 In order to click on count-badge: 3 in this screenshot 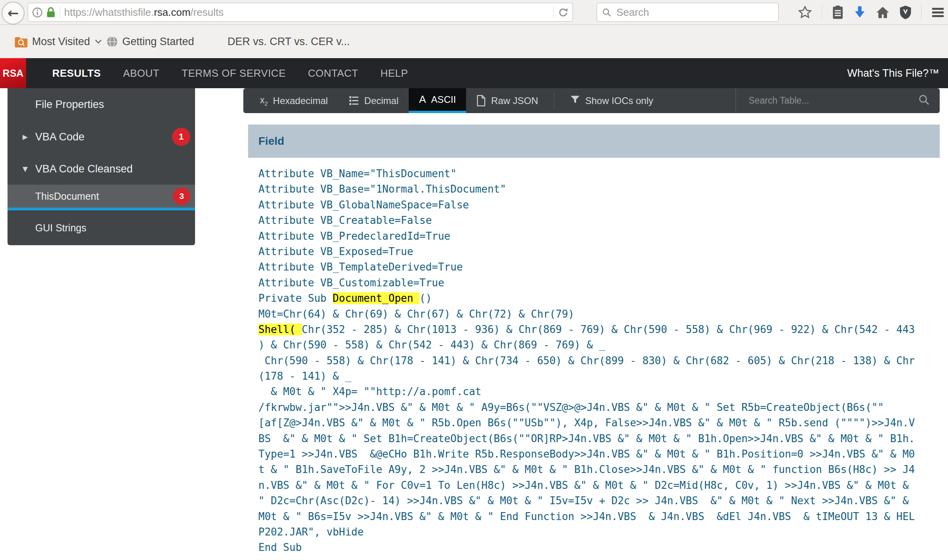, I will do `click(182, 196)`.